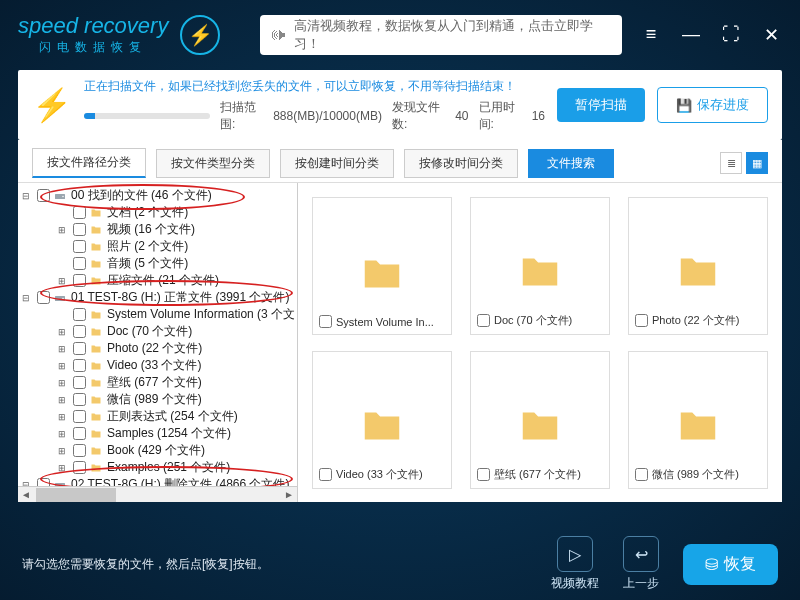  I want to click on tree-label: 01 TEST-8G (H:) 正常文件 (3991 个文件), so click(180, 298).